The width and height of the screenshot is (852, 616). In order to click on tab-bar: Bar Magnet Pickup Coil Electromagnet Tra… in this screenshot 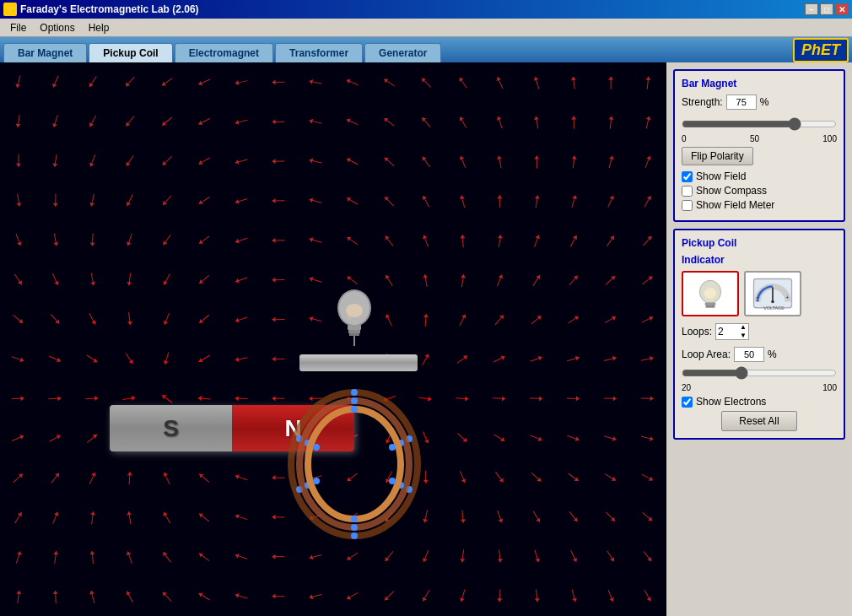, I will do `click(426, 50)`.